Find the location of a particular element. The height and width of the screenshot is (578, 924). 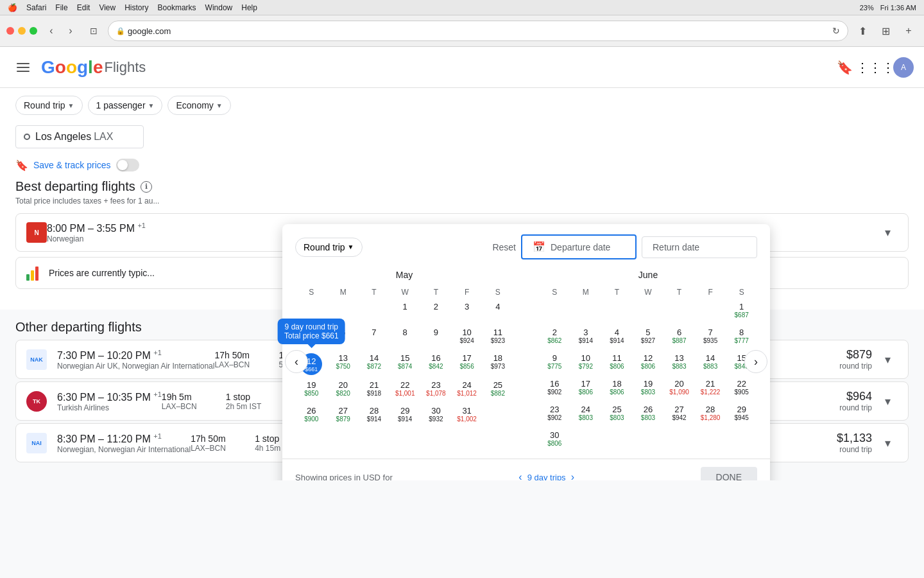

calendar-day-cell: 20$820 is located at coordinates (343, 390).